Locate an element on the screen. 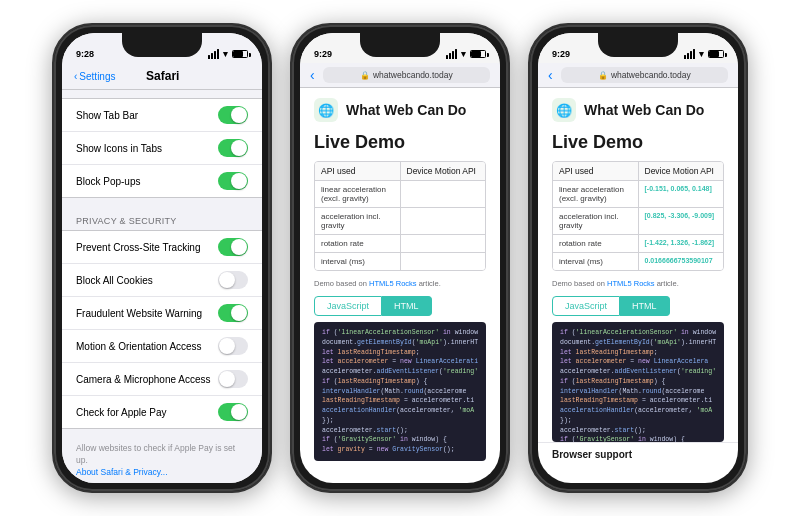 Image resolution: width=800 pixels, height=516 pixels. tab-javascript-2: JavaScript is located at coordinates (348, 306).